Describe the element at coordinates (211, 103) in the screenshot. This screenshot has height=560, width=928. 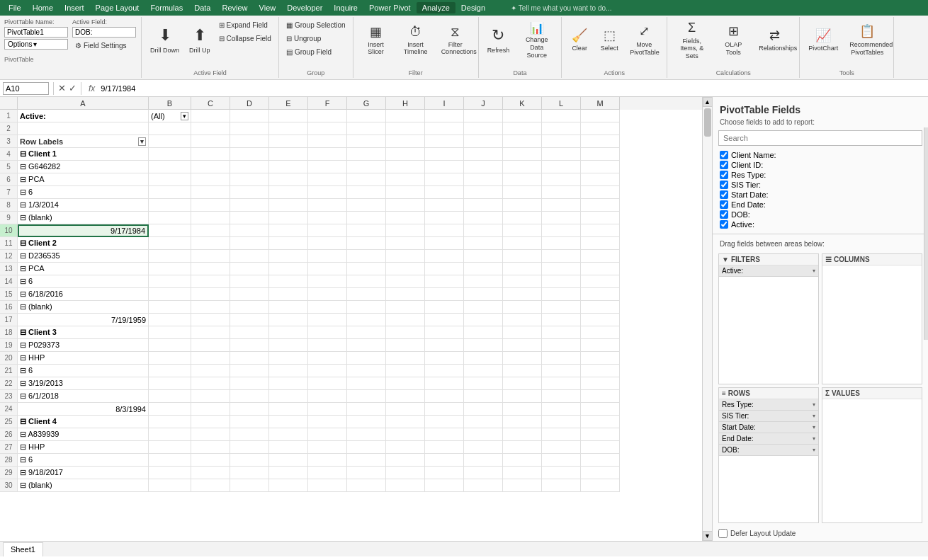
I see `col-header-c: C` at that location.